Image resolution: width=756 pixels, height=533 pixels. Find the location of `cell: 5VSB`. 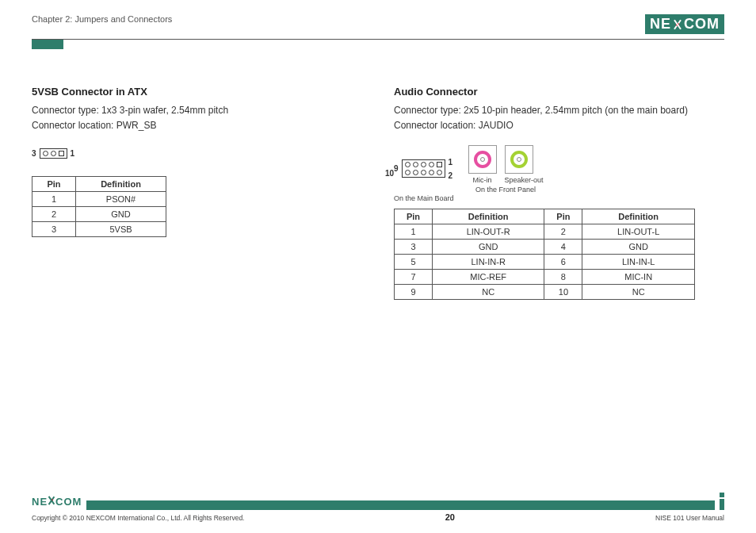

cell: 5VSB is located at coordinates (121, 228).